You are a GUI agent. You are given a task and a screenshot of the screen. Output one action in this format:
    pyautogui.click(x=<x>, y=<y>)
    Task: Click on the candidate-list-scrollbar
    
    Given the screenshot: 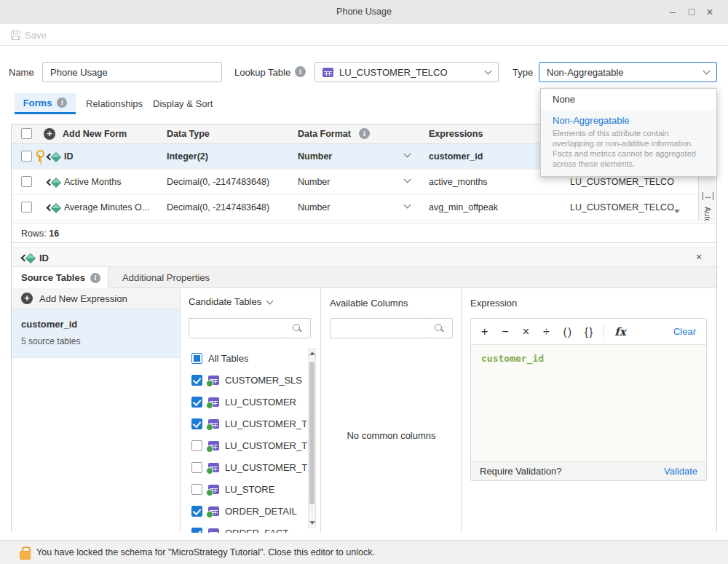 What is the action you would take?
    pyautogui.click(x=312, y=438)
    